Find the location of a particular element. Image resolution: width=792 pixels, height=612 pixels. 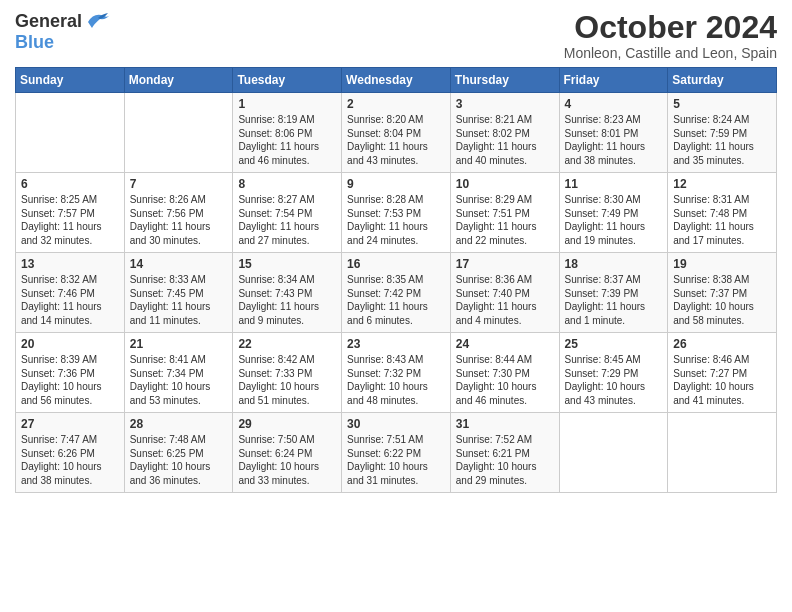

calendar-cell: 2Sunrise: 8:20 AM Sunset: 8:04 PM Daylig… is located at coordinates (396, 133).